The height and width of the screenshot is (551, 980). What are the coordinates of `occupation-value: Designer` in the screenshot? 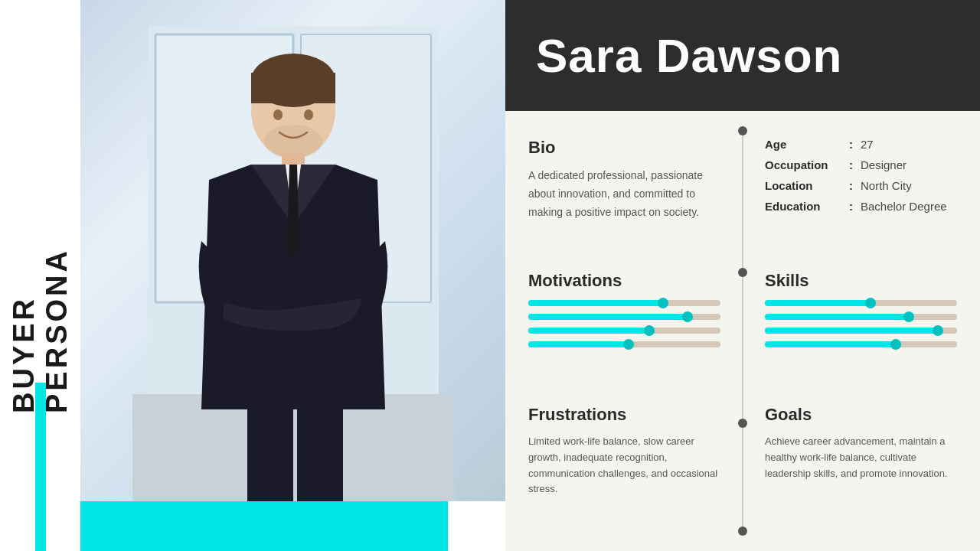 It's located at (884, 165).